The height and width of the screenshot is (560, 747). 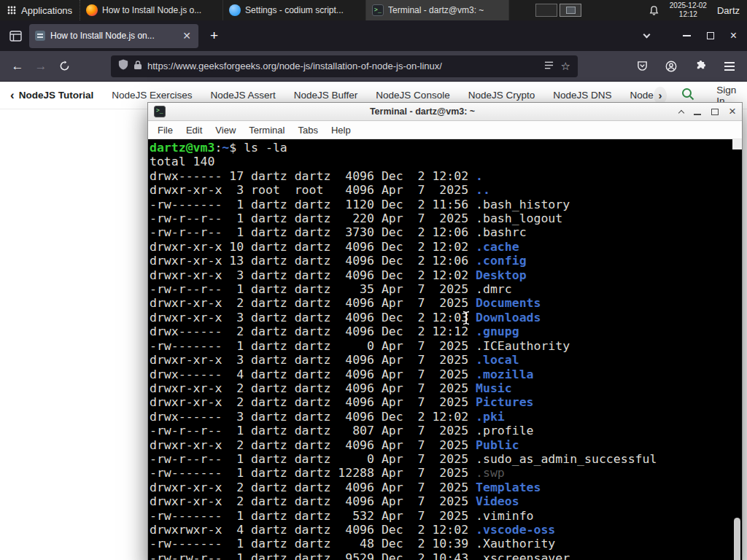 I want to click on terminal-scrollbar, so click(x=737, y=350).